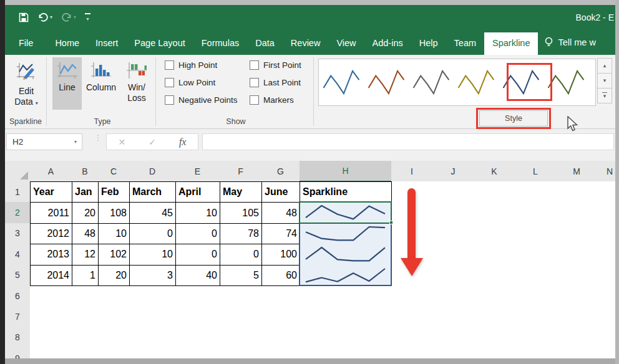 The width and height of the screenshot is (619, 364). I want to click on cell-C9, so click(114, 353).